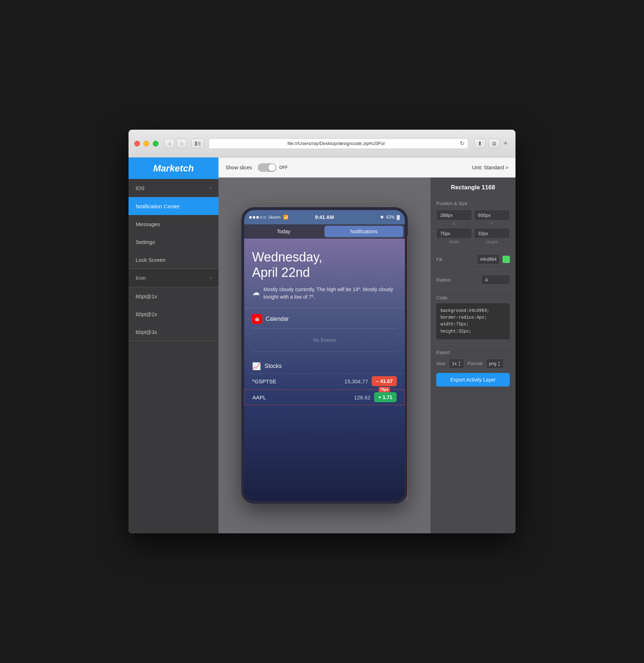 This screenshot has width=644, height=663. Describe the element at coordinates (173, 332) in the screenshot. I see `sidebar-item-60pt-3x: 60pt@3x` at that location.